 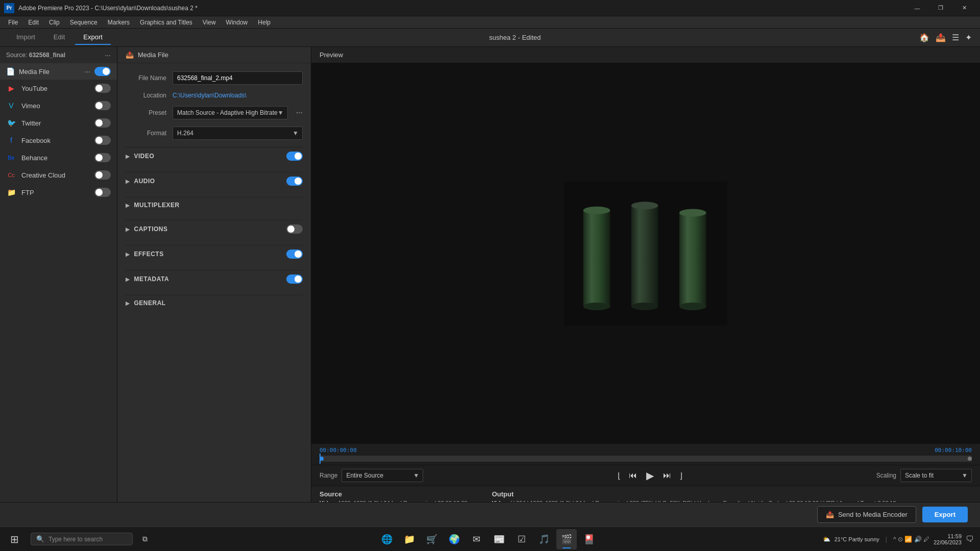 I want to click on twitter-toggle, so click(x=103, y=123).